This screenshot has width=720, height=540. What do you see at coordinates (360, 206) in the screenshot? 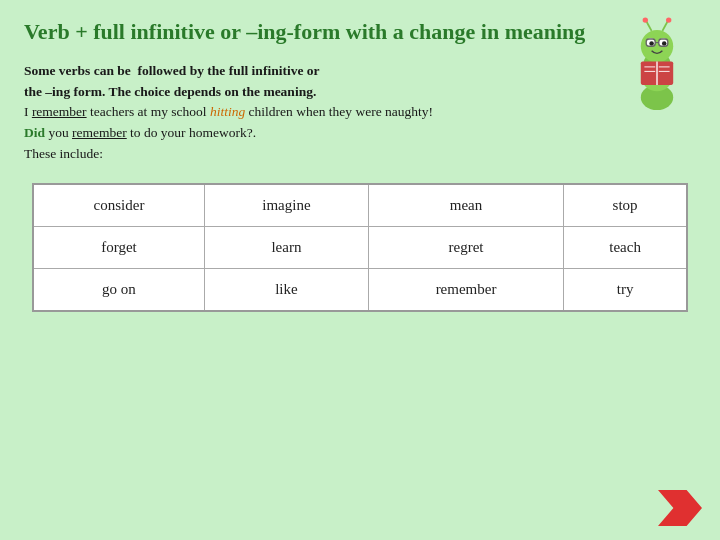
I see `table-row: consider imagine mean stop` at bounding box center [360, 206].